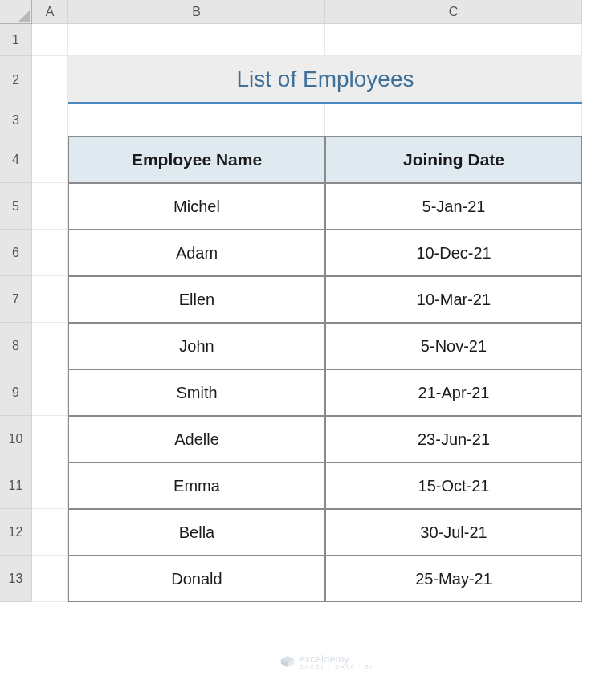  I want to click on cell-name-7: Bella, so click(197, 532).